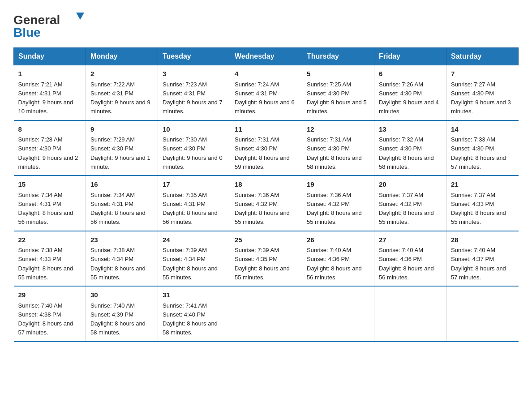 The height and width of the screenshot is (411, 532). What do you see at coordinates (483, 74) in the screenshot?
I see `day-number: 7` at bounding box center [483, 74].